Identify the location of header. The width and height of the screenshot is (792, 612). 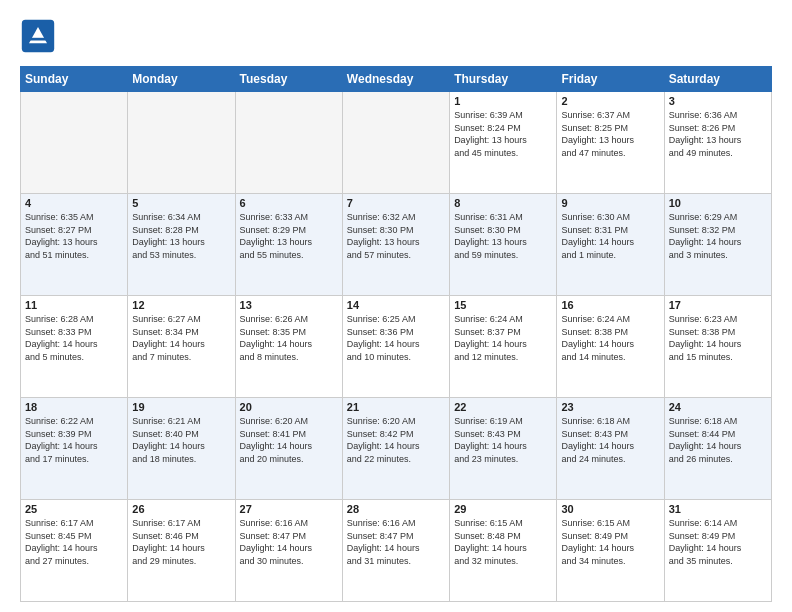
(396, 36).